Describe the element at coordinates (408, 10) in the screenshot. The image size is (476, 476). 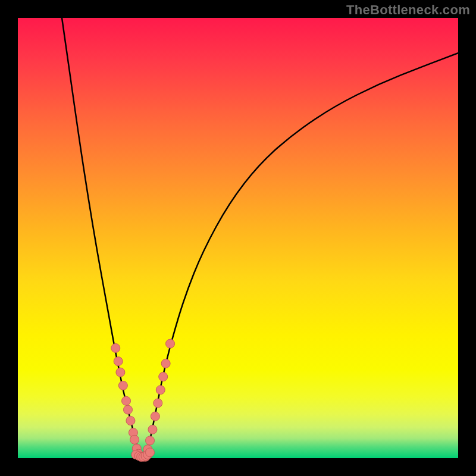
I see `watermark-text: TheBottleneck.com` at that location.